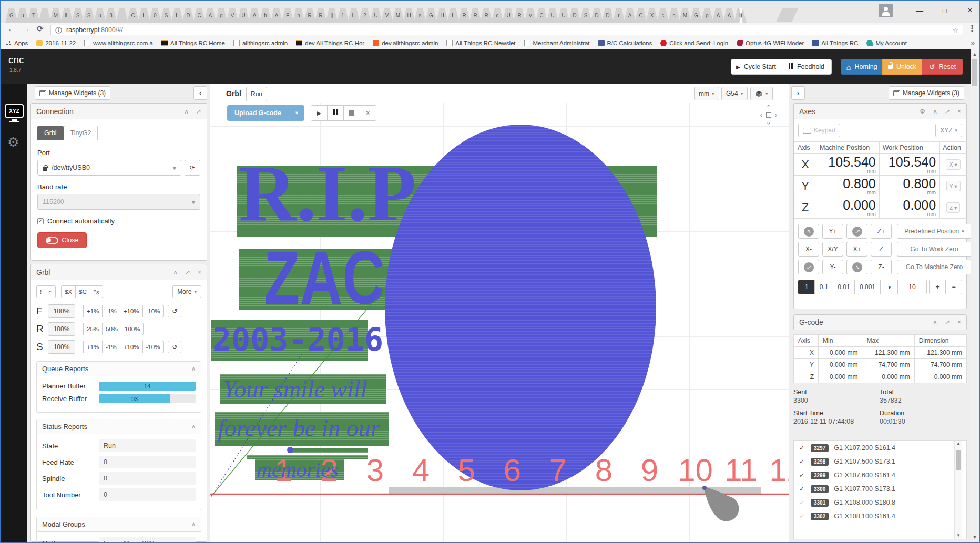 The image size is (980, 543). I want to click on gcode-line: ✓ 3297 G1 X107.200 S161.4, so click(880, 448).